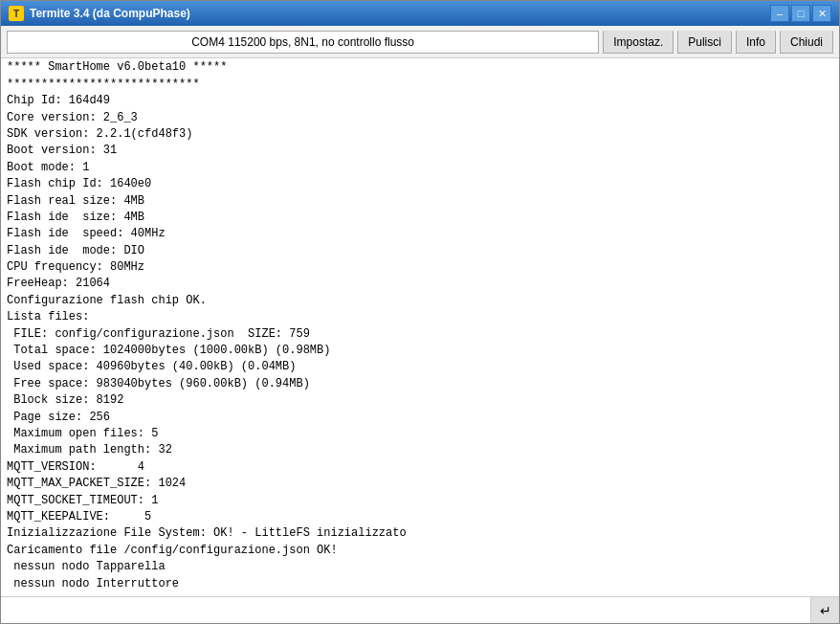 The width and height of the screenshot is (840, 624). Describe the element at coordinates (780, 13) in the screenshot. I see `minimize-button: –` at that location.